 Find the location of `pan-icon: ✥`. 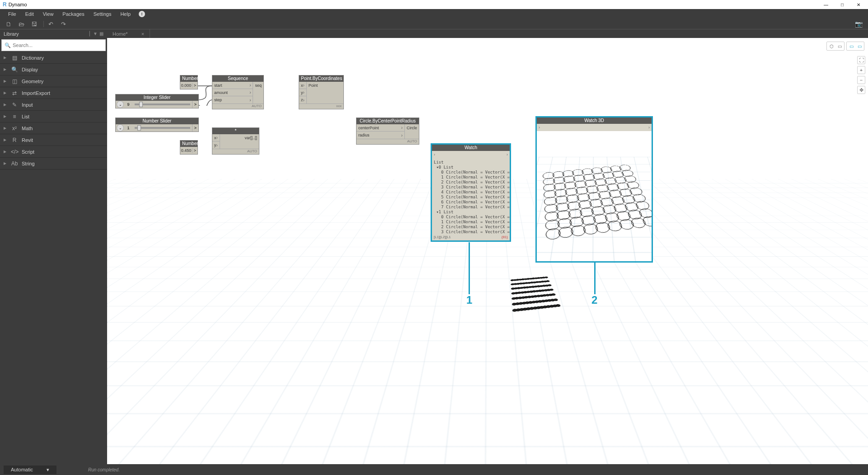

pan-icon: ✥ is located at coordinates (861, 90).